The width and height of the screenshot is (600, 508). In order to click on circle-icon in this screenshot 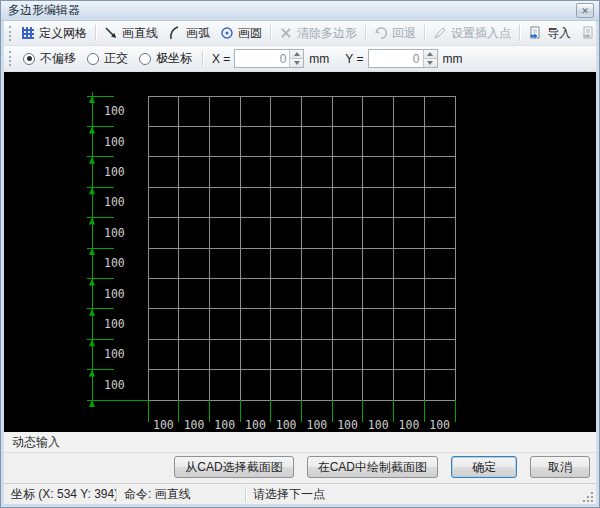, I will do `click(227, 33)`.